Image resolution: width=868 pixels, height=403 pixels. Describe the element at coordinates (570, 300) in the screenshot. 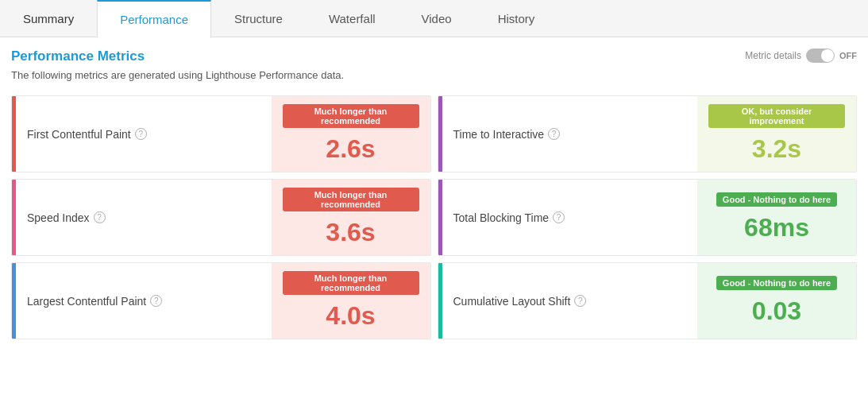

I see `metric-label-area-cls: Cumulative Layout Shift?` at that location.